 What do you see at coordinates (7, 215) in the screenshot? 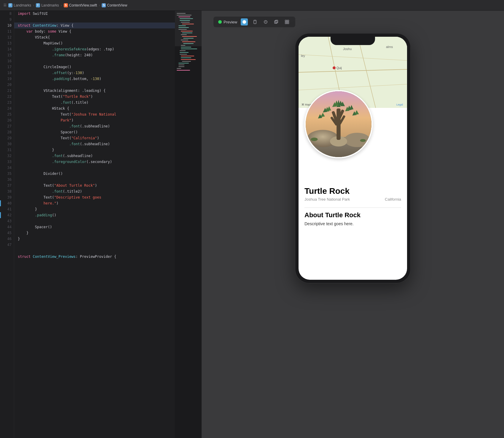
I see `line-num-42: 42` at bounding box center [7, 215].